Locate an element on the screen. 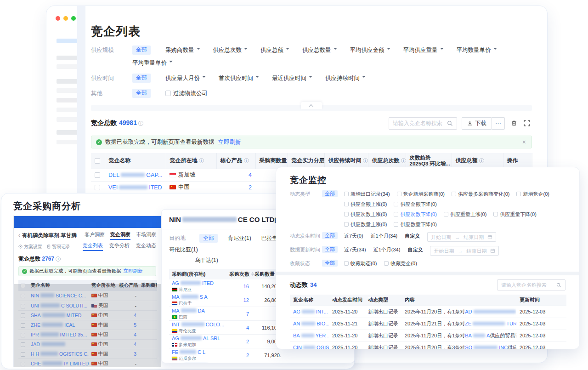  type-checkbox: 供应数量下降(0) is located at coordinates (415, 224).